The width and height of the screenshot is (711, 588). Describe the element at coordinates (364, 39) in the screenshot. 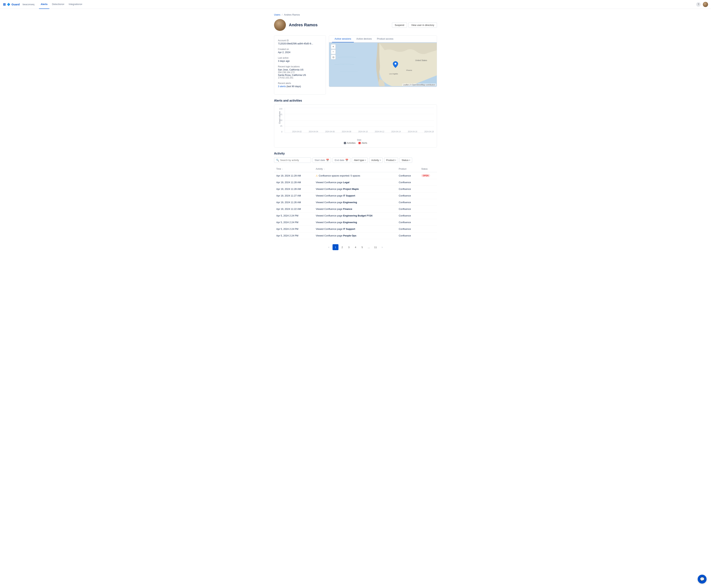

I see `tab-active-devices: Active devices` at that location.